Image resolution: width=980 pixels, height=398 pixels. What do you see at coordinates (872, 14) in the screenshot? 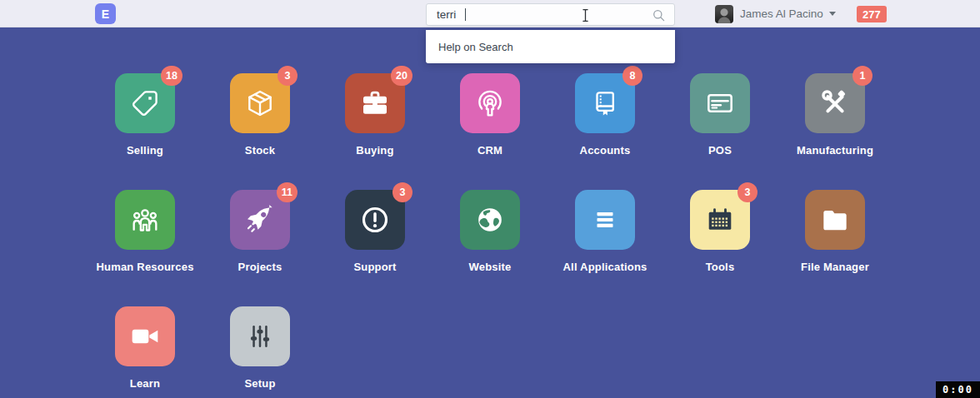
I see `notification-count-badge: 277` at bounding box center [872, 14].